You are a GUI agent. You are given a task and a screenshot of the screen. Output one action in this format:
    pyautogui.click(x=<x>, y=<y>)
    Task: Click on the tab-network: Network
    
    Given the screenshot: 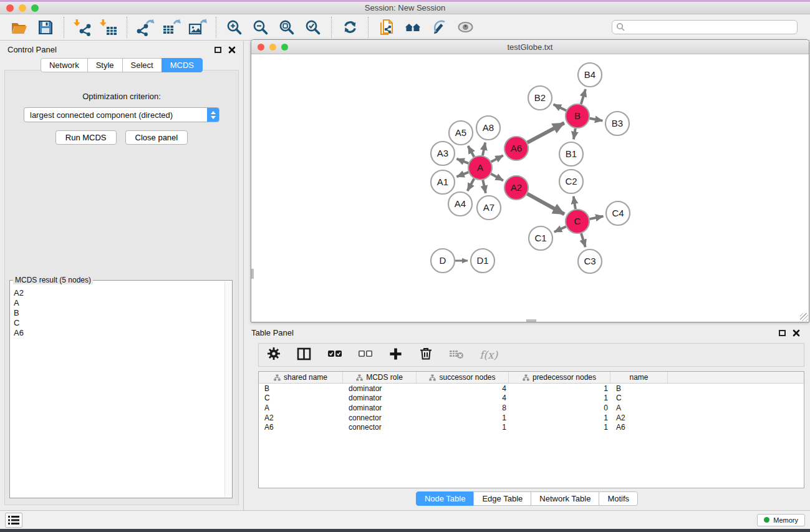 What is the action you would take?
    pyautogui.click(x=64, y=65)
    